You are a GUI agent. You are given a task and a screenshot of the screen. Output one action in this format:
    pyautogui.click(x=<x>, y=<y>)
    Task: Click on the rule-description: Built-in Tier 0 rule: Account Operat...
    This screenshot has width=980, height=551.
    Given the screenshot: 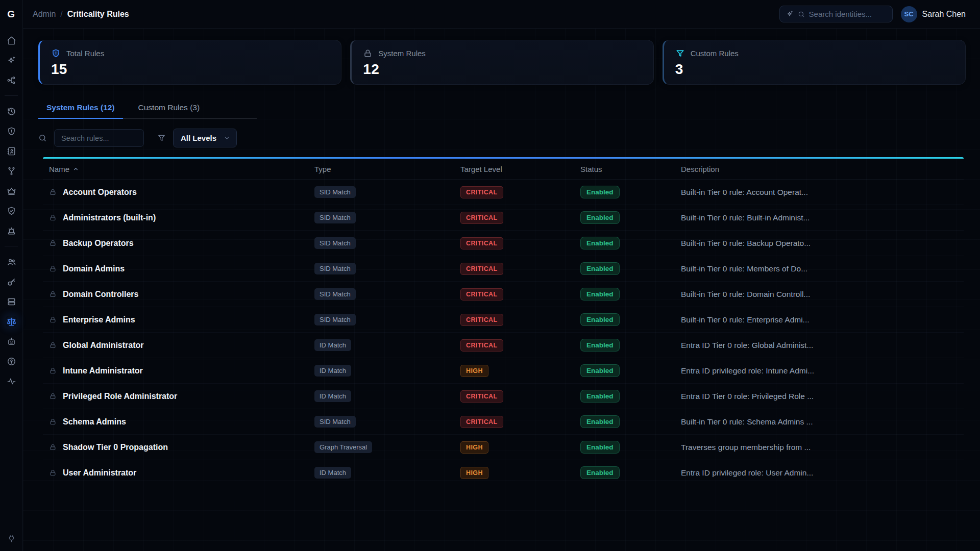 What is the action you would take?
    pyautogui.click(x=819, y=192)
    